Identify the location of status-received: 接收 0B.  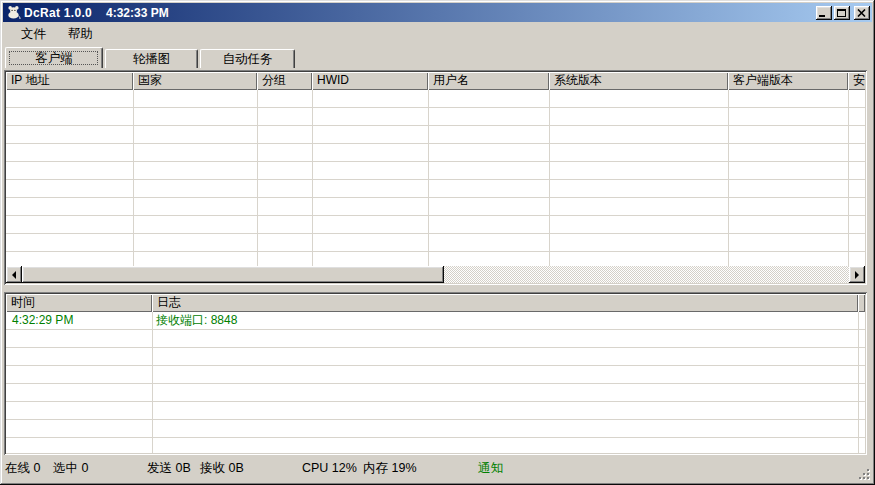
(222, 468).